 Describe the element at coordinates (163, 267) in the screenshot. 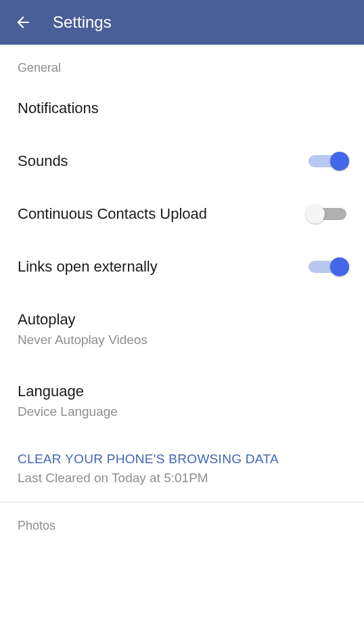

I see `row-text: Links open externally` at that location.